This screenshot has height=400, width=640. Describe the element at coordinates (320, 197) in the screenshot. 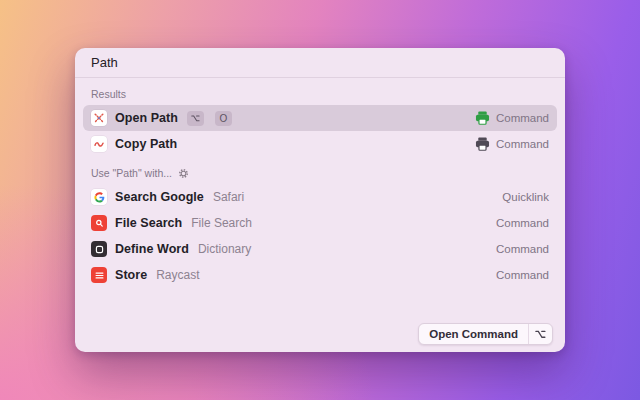

I see `list-item-search-google: Search Google Safari Quicklink` at that location.